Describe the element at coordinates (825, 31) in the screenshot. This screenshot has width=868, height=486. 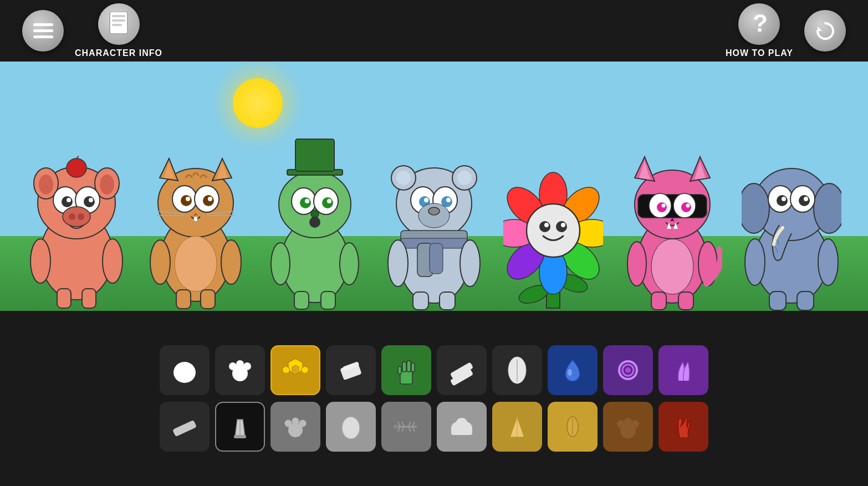
I see `reset-button-group` at that location.